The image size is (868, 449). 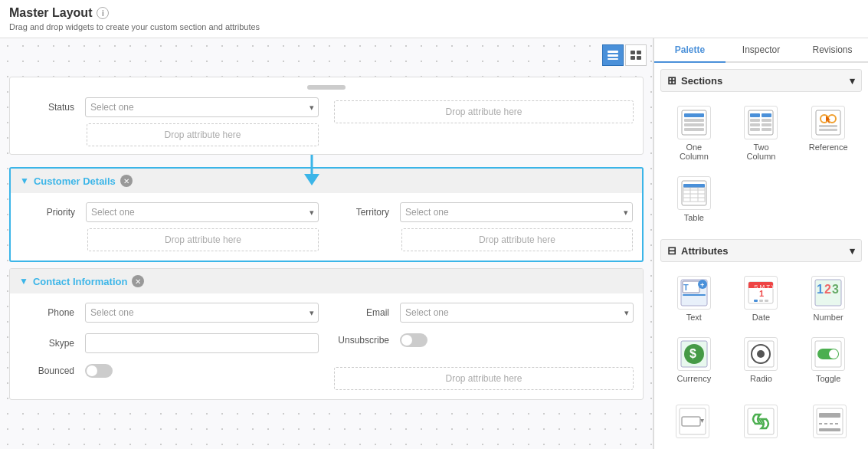 I want to click on bounced-label: Bounced, so click(x=50, y=371).